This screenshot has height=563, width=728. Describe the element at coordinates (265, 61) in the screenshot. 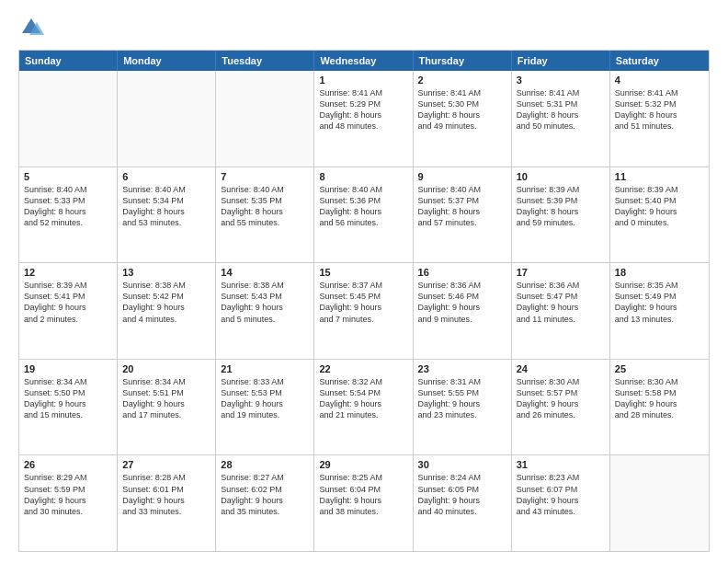

I see `calendar-day-header: Tuesday` at that location.